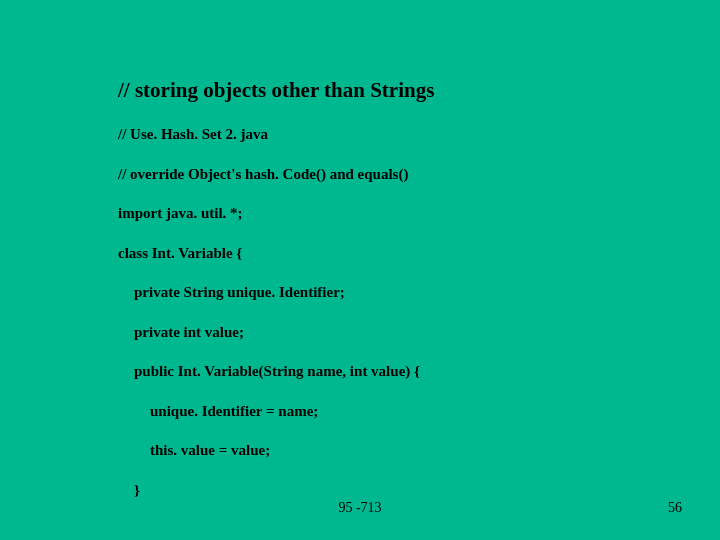  I want to click on code-line: class Int. Variable {, so click(388, 254).